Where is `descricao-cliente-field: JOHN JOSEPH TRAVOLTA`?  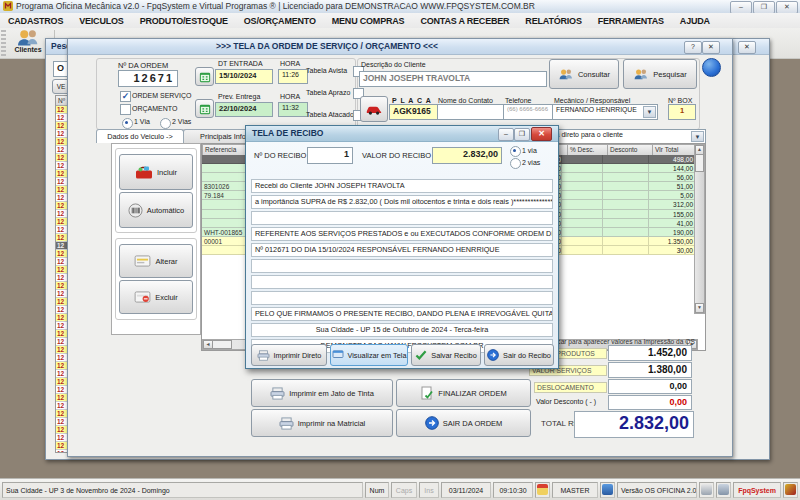 descricao-cliente-field: JOHN JOSEPH TRAVOLTA is located at coordinates (453, 79).